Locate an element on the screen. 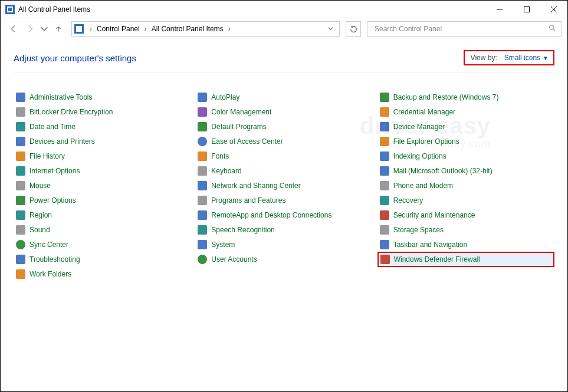 This screenshot has height=392, width=568. maximize-button is located at coordinates (527, 9).